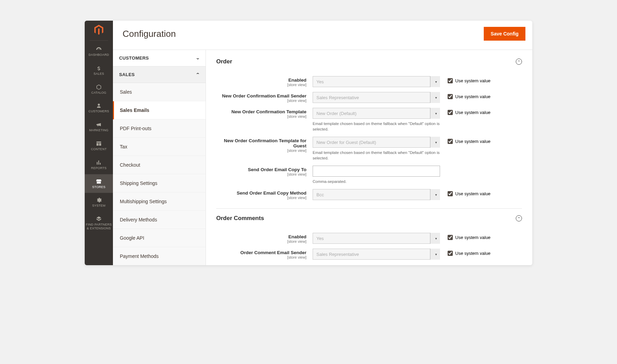 Image resolution: width=617 pixels, height=364 pixels. Describe the element at coordinates (99, 127) in the screenshot. I see `nav-marketing: MARKETING` at that location.